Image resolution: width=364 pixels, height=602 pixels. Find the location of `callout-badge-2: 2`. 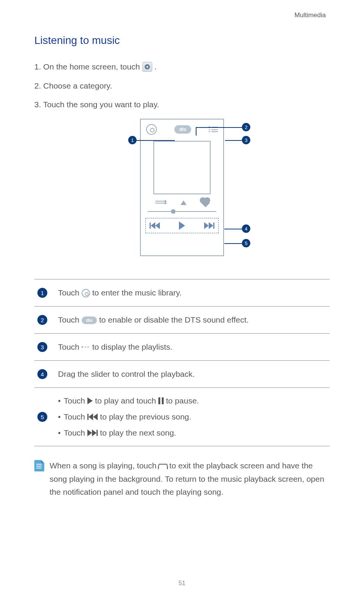

callout-badge-2: 2 is located at coordinates (246, 127).